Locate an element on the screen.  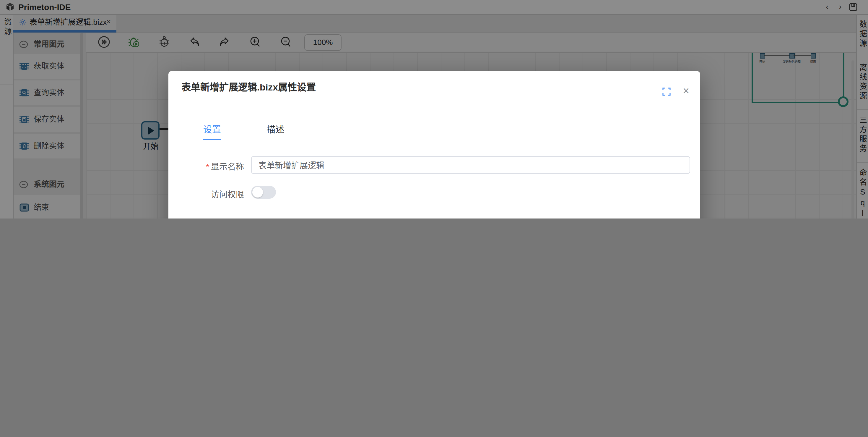
tab-description: 描述 is located at coordinates (275, 132).